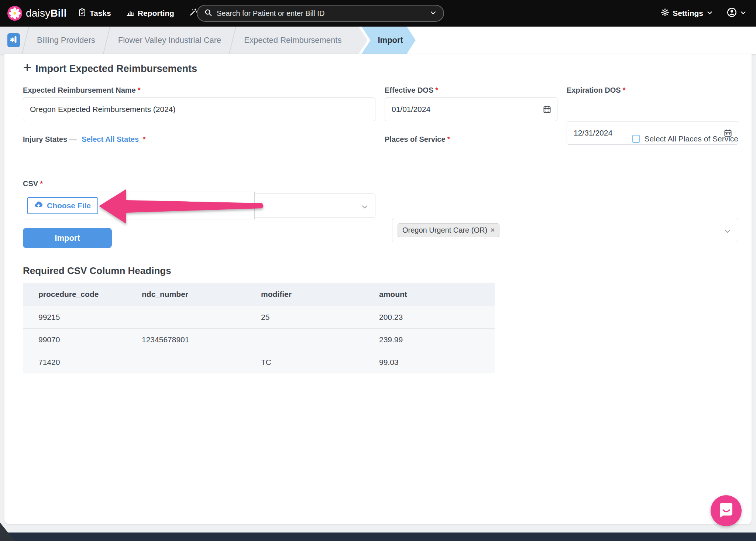 Image resolution: width=756 pixels, height=541 pixels. Describe the element at coordinates (732, 13) in the screenshot. I see `user-circle-icon` at that location.